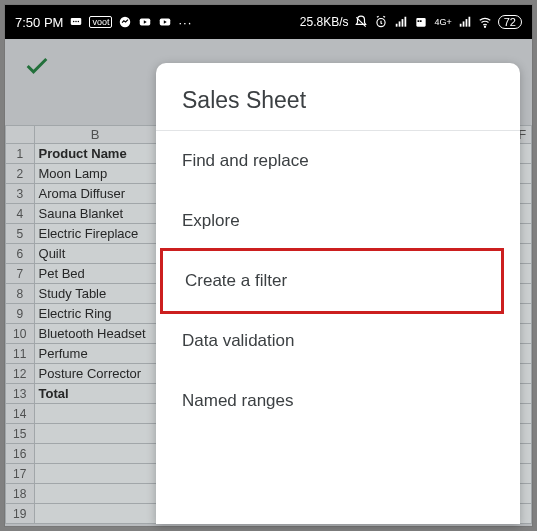 This screenshot has height=531, width=537. Describe the element at coordinates (268, 22) in the screenshot. I see `status-bar: 7:50 PM voot ··· 25.8KB/s` at that location.